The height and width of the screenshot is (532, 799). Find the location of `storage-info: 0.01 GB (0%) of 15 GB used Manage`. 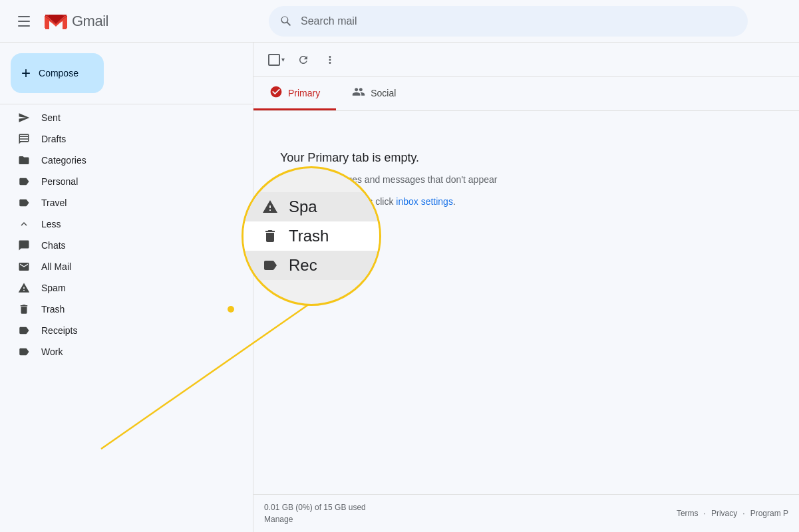

storage-info: 0.01 GB (0%) of 15 GB used Manage is located at coordinates (315, 513).